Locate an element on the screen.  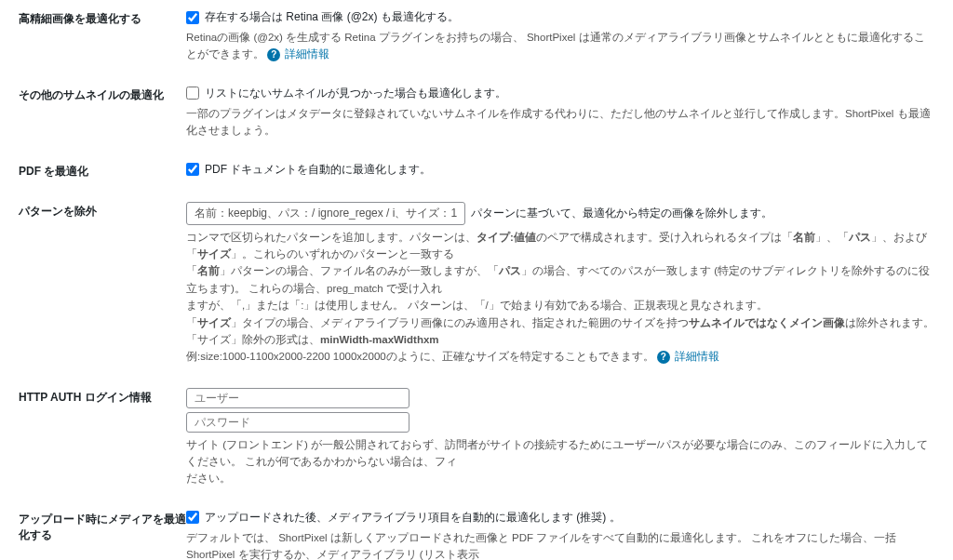
other-thumbs-checkbox-text: リストにないサムネイルが見つかった場合も最適化します。 is located at coordinates (356, 93).